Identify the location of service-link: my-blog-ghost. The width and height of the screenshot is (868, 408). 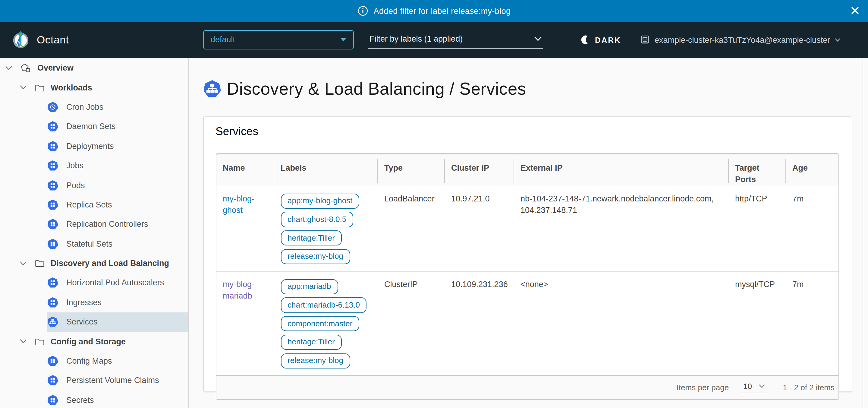
(239, 204).